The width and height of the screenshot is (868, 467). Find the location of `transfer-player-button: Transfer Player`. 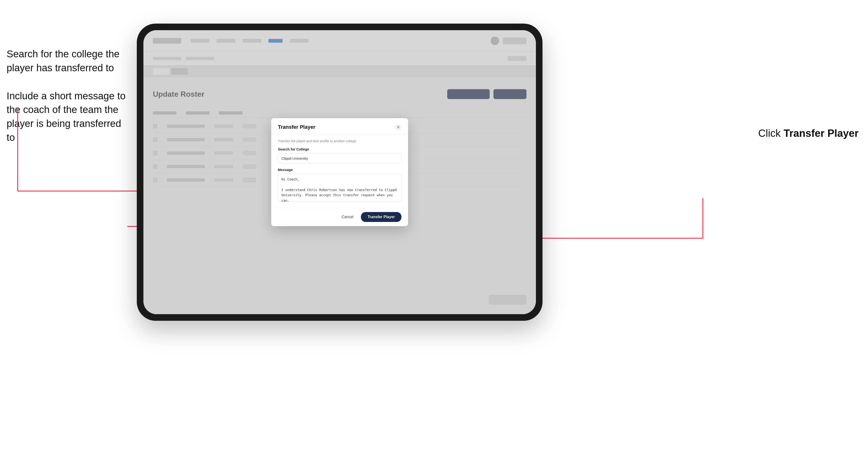

transfer-player-button: Transfer Player is located at coordinates (381, 217).